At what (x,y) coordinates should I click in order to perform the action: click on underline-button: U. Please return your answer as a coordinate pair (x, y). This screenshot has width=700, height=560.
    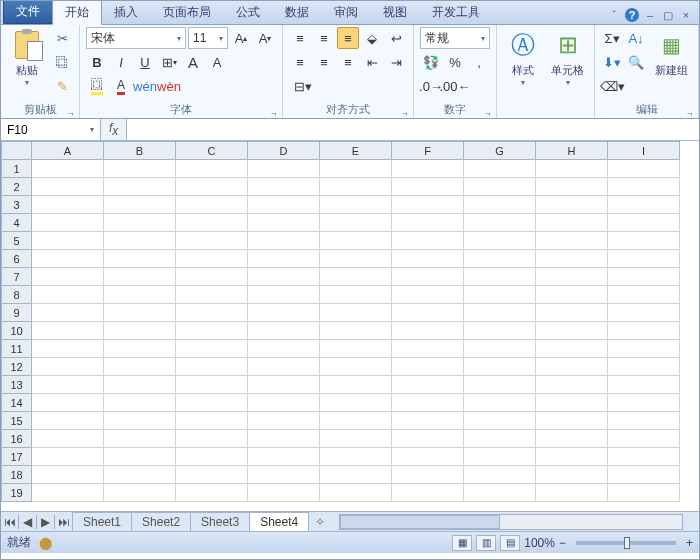
    Looking at the image, I should click on (145, 62).